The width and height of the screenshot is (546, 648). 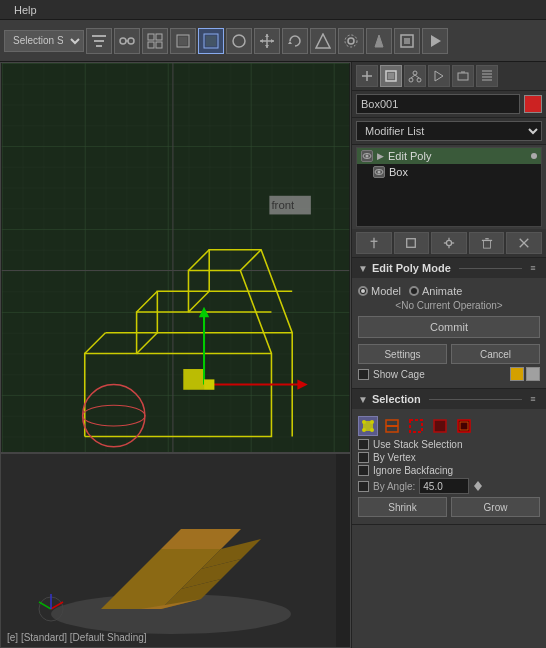 I want to click on section-selection: ▼ Selection ≡, so click(x=449, y=457).